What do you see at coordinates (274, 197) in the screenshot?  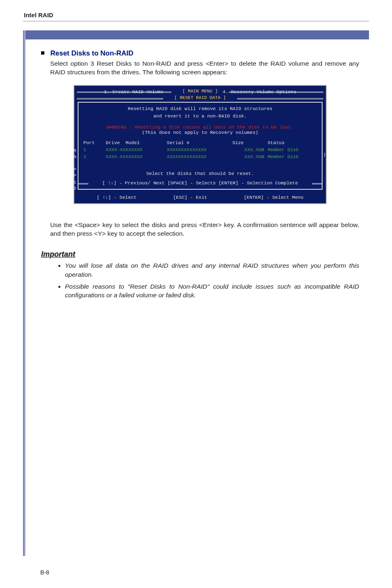 I see `footer-enter-hint: [ENTER] - Select Menu` at bounding box center [274, 197].